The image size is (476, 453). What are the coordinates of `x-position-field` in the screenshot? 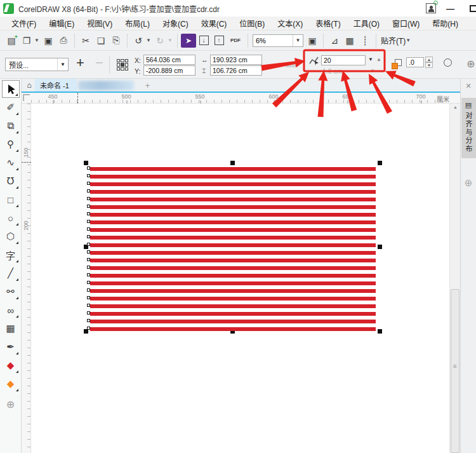 It's located at (169, 60).